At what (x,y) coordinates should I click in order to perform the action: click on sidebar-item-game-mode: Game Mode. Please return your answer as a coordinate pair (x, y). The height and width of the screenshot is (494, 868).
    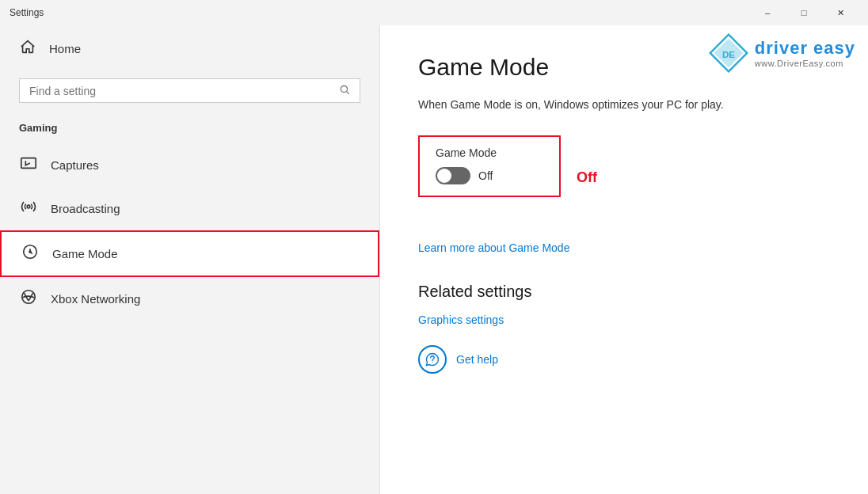
    Looking at the image, I should click on (190, 253).